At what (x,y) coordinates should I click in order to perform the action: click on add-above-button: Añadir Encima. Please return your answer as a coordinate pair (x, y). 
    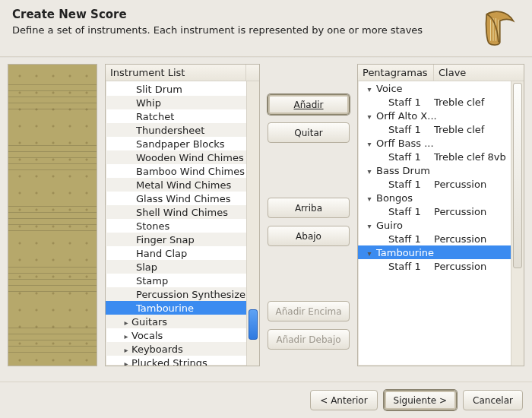
    Looking at the image, I should click on (309, 312).